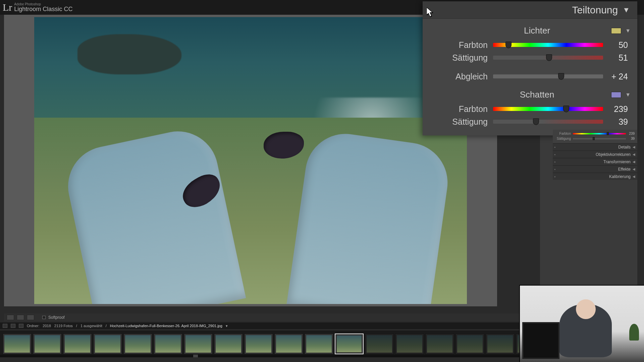  What do you see at coordinates (458, 109) in the screenshot?
I see `shadows-hue-label: Farbton` at bounding box center [458, 109].